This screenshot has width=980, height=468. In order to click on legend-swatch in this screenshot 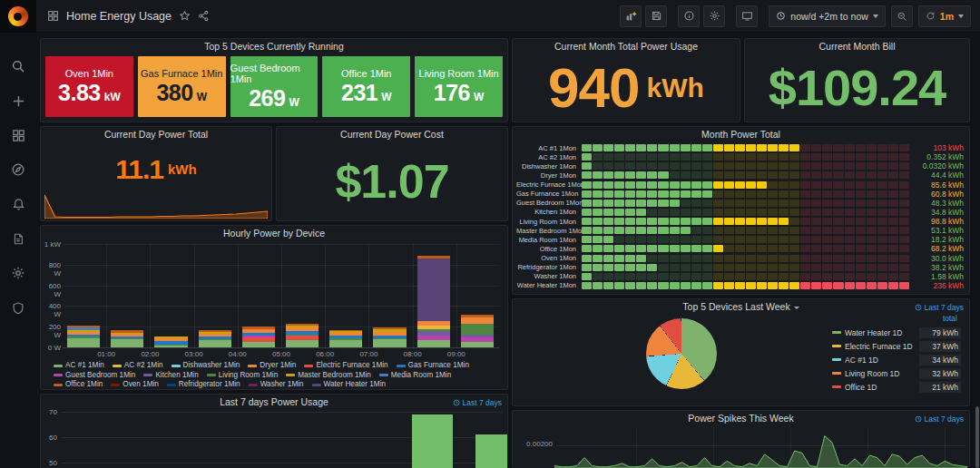, I will do `click(837, 374)`.